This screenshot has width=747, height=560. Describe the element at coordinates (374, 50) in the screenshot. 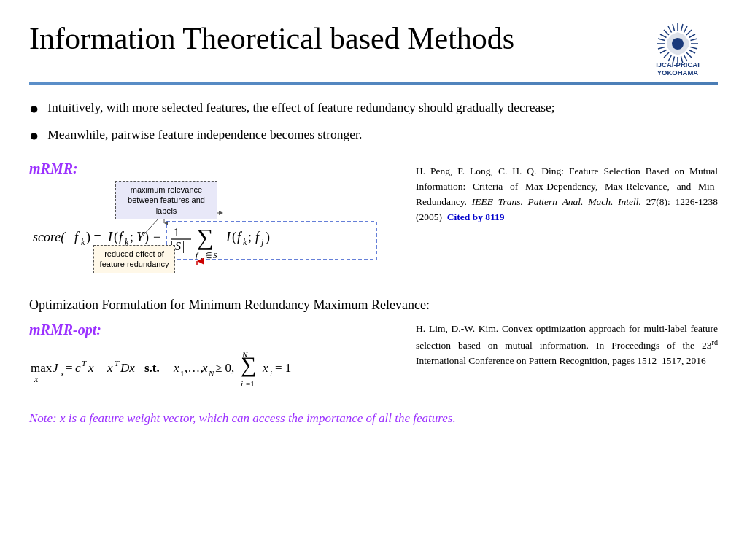

I see `header: Information Theoretical based Methods` at that location.